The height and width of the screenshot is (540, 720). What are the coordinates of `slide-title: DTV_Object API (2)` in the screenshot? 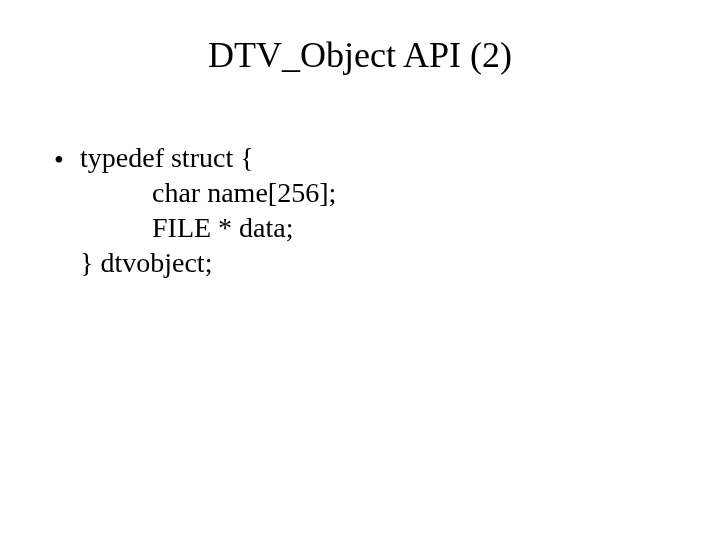 It's located at (360, 55).